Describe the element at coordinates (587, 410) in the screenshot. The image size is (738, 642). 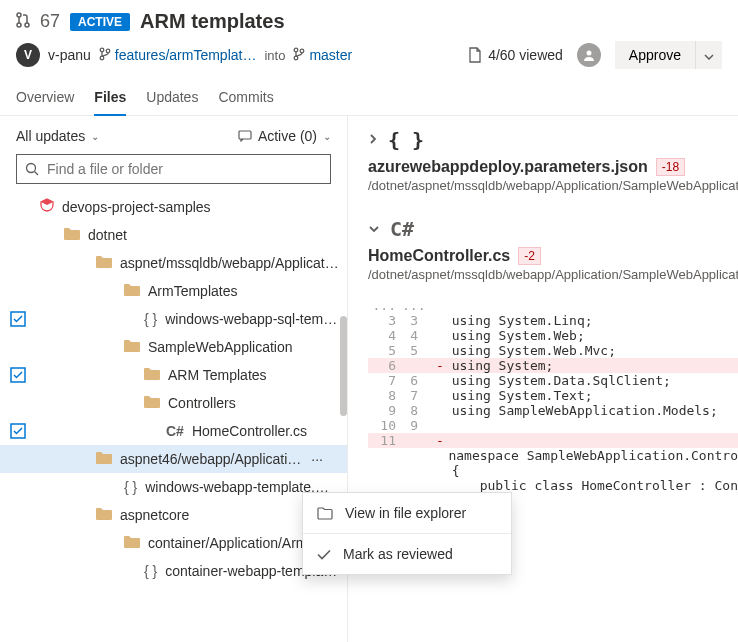
I see `code-line: using SampleWebApplication.Models;` at that location.